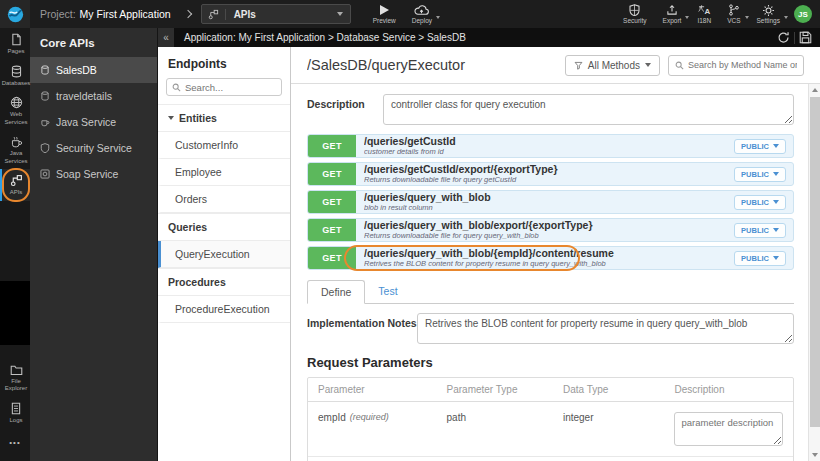  I want to click on api-node-icon, so click(214, 14).